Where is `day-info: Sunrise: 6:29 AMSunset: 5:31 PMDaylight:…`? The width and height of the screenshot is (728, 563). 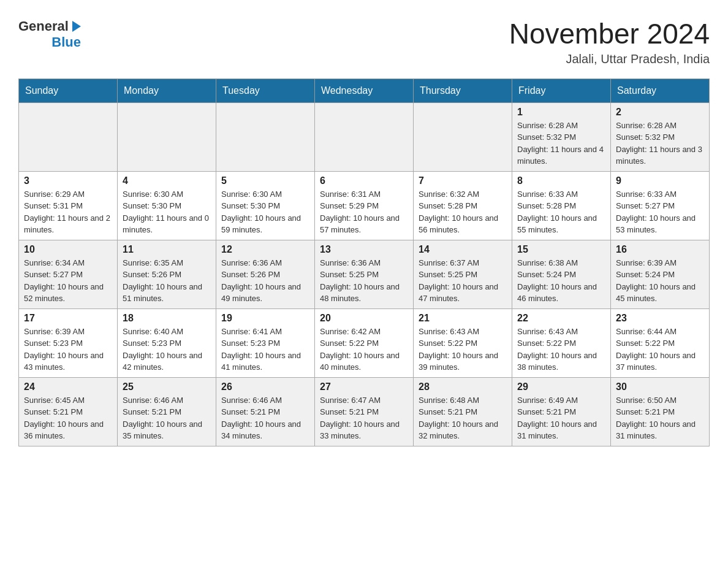 day-info: Sunrise: 6:29 AMSunset: 5:31 PMDaylight:… is located at coordinates (68, 212).